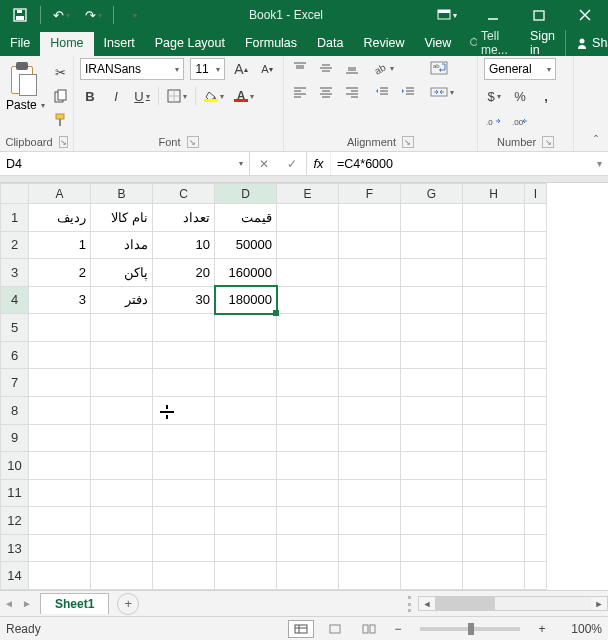 The width and height of the screenshot is (608, 640). What do you see at coordinates (308, 438) in the screenshot?
I see `cell-E9` at bounding box center [308, 438].